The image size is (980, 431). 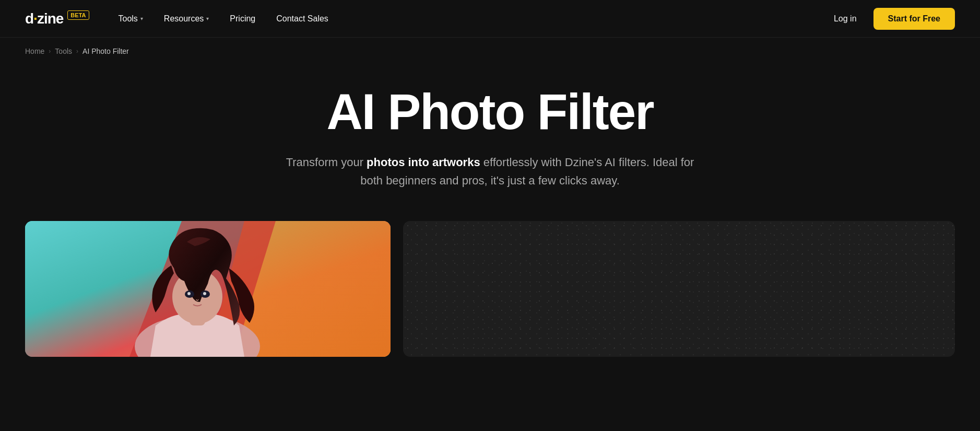 What do you see at coordinates (326, 162) in the screenshot?
I see `hero-subtitle-normal: Transform your` at bounding box center [326, 162].